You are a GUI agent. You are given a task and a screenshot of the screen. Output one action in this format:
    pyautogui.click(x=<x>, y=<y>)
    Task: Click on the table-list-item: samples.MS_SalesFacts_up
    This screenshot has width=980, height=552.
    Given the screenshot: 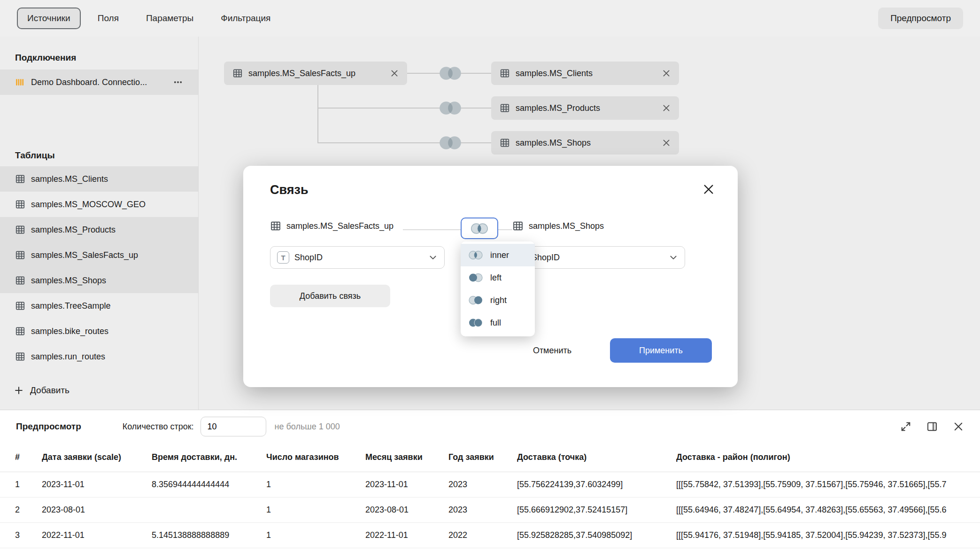 What is the action you would take?
    pyautogui.click(x=99, y=255)
    